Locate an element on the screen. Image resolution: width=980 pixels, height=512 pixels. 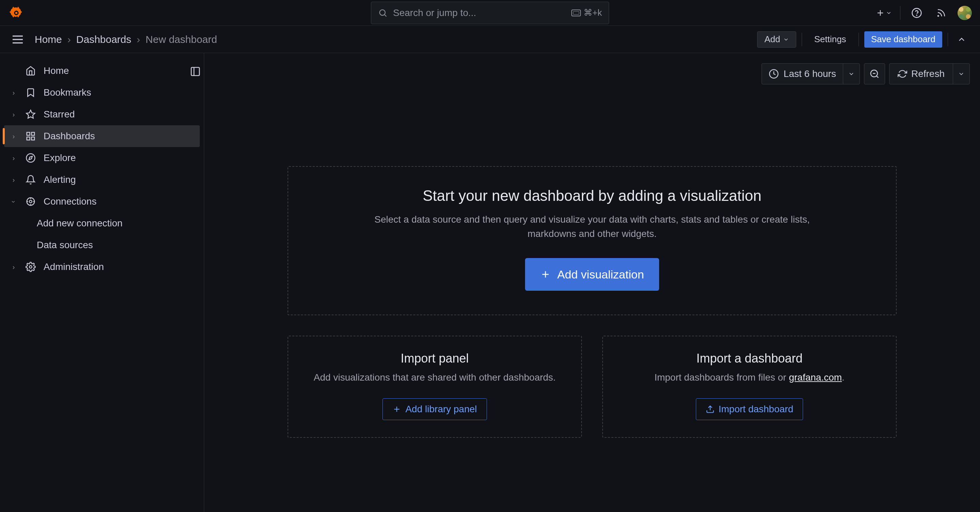
sidebar-item-administration: › Administration is located at coordinates (102, 267).